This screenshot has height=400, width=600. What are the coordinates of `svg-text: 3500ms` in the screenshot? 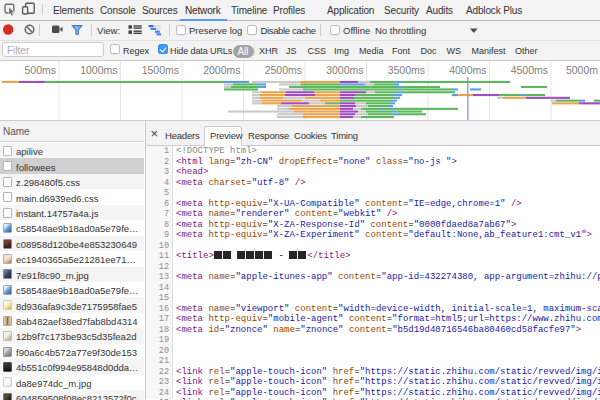 It's located at (406, 70).